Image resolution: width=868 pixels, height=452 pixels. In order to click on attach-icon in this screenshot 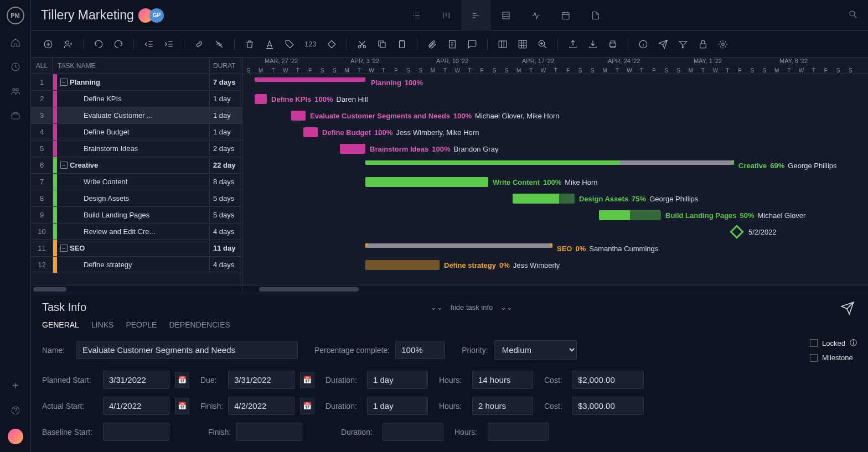, I will do `click(432, 44)`.